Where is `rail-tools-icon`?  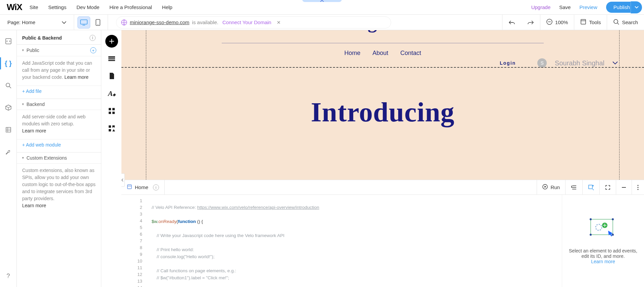
rail-tools-icon is located at coordinates (8, 152).